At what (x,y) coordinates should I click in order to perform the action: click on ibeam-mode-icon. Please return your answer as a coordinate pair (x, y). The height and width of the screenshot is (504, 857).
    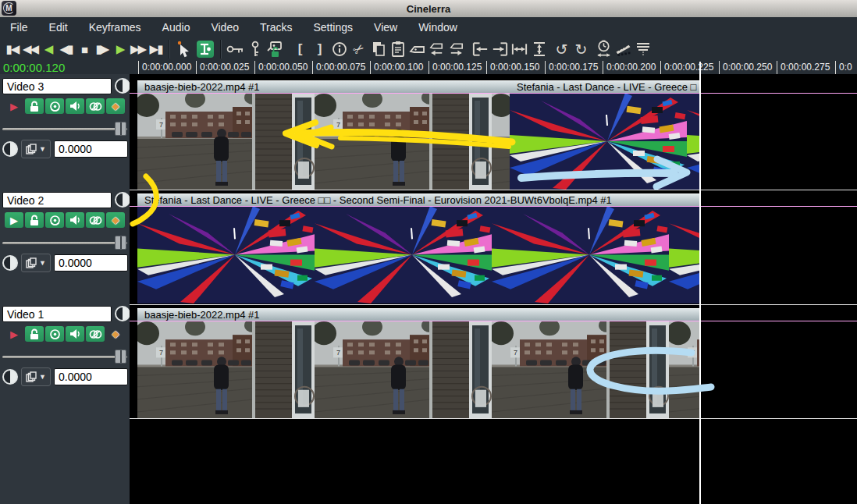
    Looking at the image, I should click on (205, 49).